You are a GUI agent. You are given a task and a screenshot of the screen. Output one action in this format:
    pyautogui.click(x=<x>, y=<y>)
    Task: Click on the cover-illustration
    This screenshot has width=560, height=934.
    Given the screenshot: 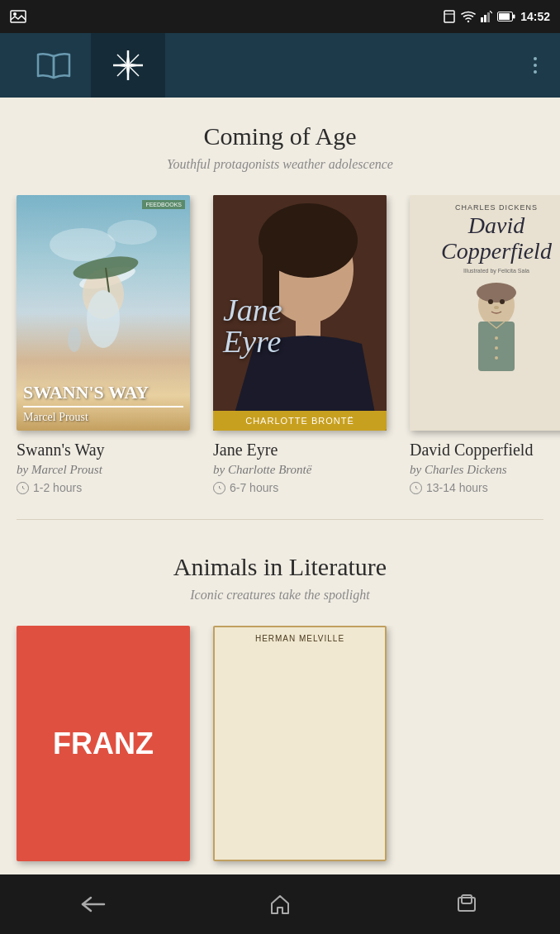 What is the action you would take?
    pyautogui.click(x=103, y=294)
    